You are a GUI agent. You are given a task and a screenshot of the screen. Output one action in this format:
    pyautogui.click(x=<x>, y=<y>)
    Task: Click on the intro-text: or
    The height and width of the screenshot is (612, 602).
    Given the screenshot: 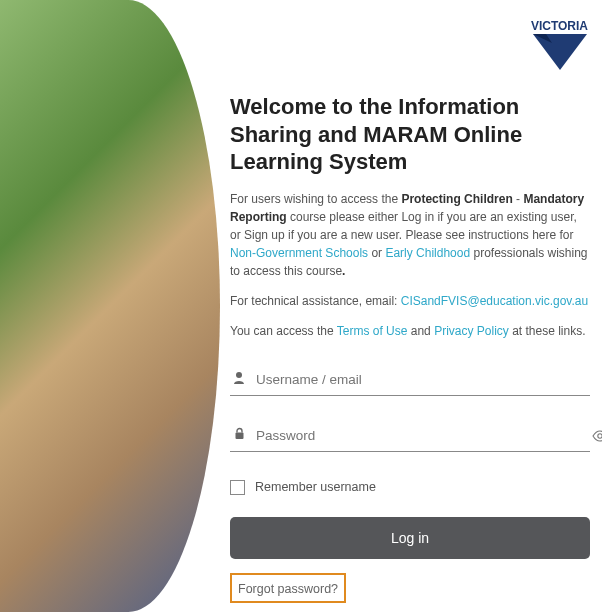 What is the action you would take?
    pyautogui.click(x=376, y=253)
    